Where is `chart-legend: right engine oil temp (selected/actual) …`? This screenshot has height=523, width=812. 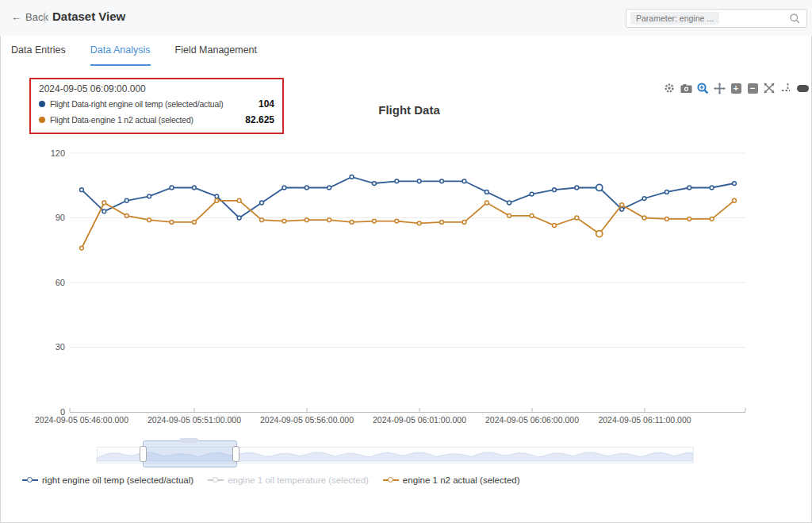 chart-legend: right engine oil temp (selected/actual) … is located at coordinates (271, 480).